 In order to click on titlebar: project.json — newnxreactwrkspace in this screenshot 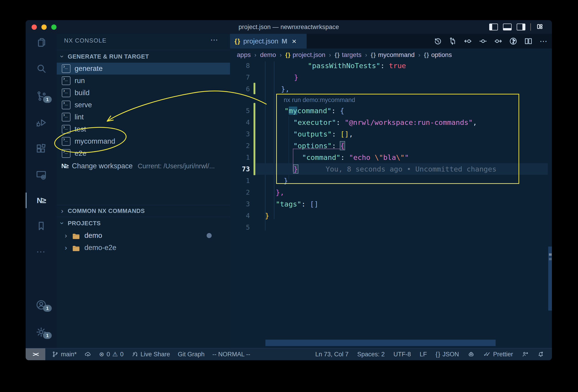, I will do `click(289, 27)`.